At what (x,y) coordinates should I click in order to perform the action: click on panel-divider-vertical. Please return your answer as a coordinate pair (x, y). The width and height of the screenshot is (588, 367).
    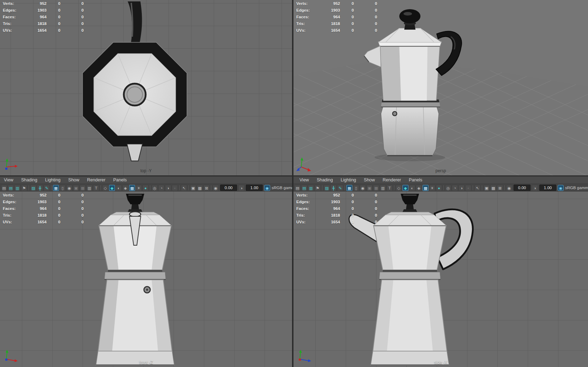
    Looking at the image, I should click on (293, 184).